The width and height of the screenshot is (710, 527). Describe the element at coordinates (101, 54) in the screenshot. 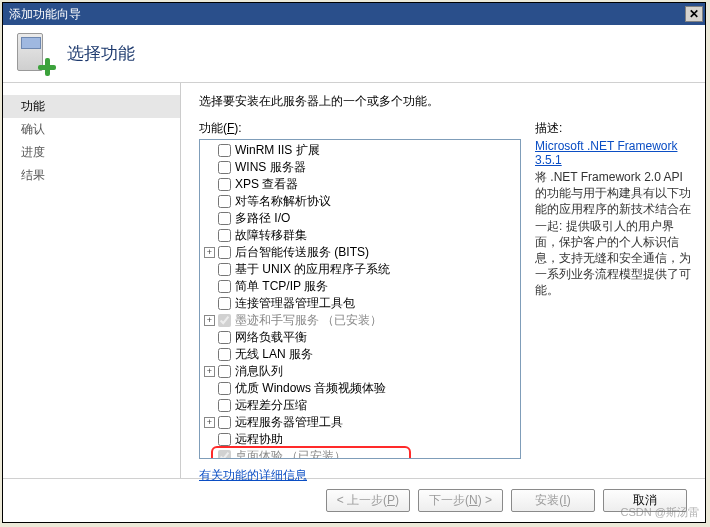

I see `page-title: 选择功能` at that location.